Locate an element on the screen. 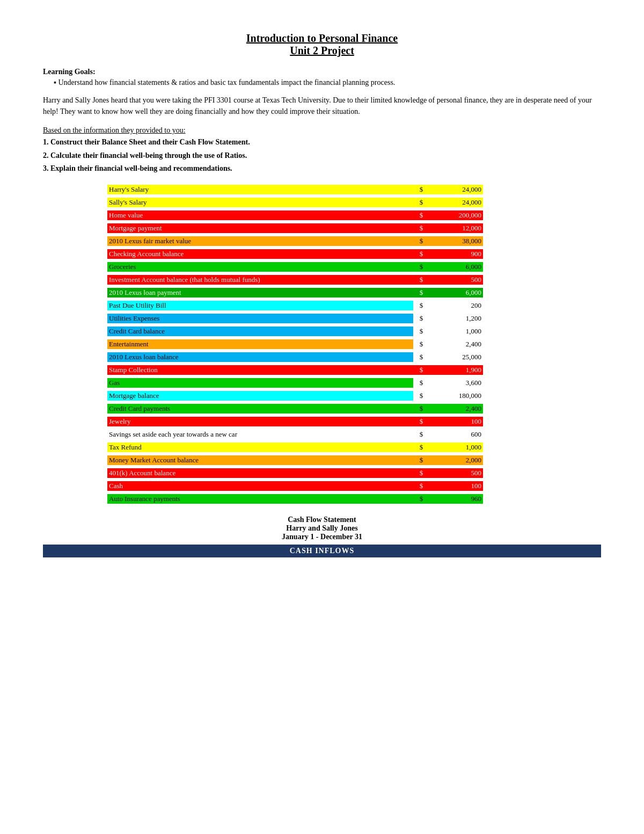  row-label: Gas is located at coordinates (260, 383).